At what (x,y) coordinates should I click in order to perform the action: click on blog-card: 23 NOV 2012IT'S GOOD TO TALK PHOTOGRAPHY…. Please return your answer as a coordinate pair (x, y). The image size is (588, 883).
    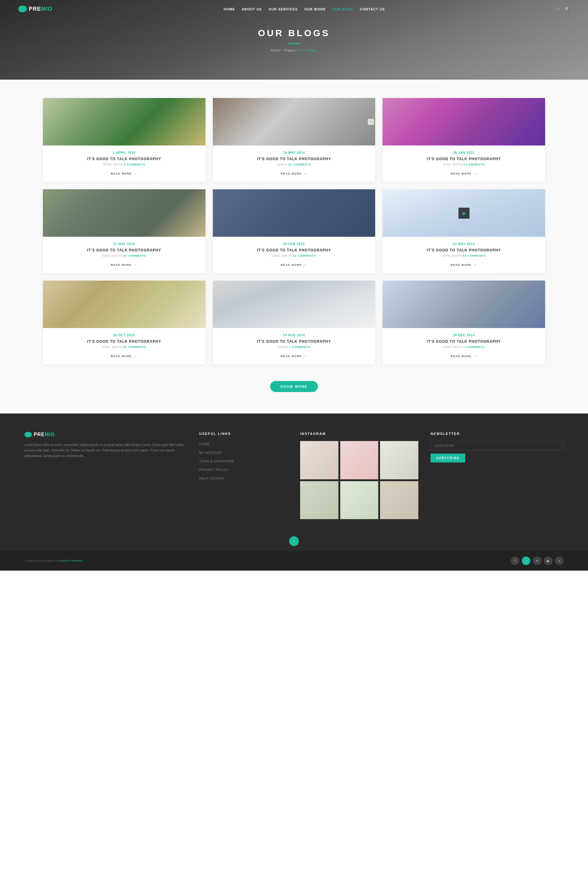
    Looking at the image, I should click on (464, 231).